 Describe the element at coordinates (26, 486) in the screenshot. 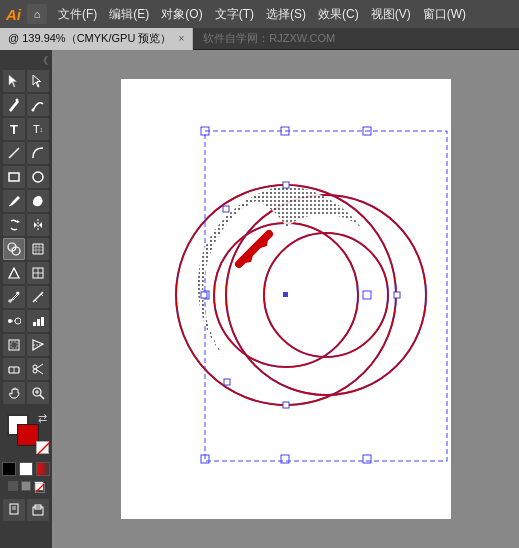

I see `color-mode-row` at that location.